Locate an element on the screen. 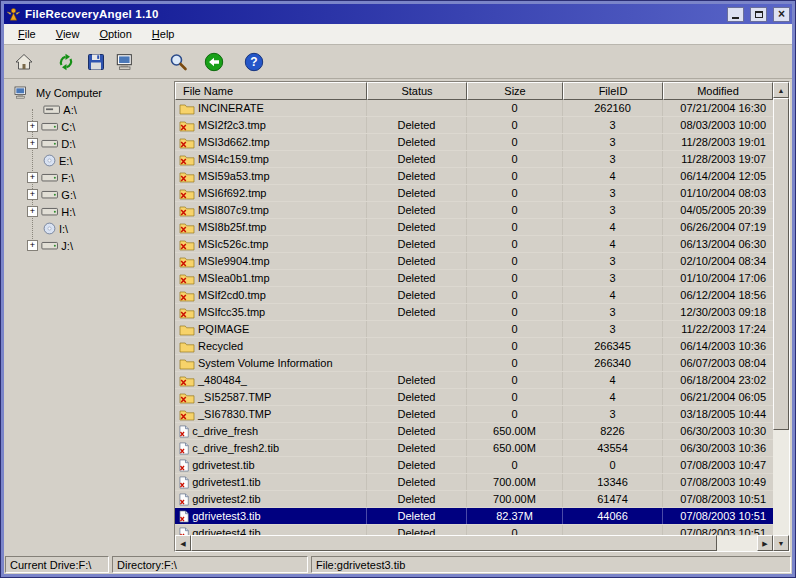  table-row: gdrivetest.tibDeleted0007/08/2003 10:47 is located at coordinates (474, 466).